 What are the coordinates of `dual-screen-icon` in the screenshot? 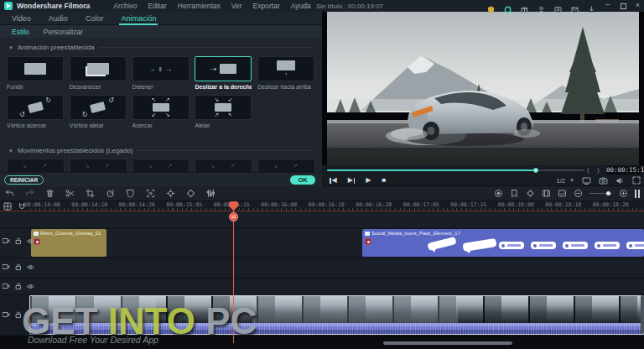 It's located at (587, 181).